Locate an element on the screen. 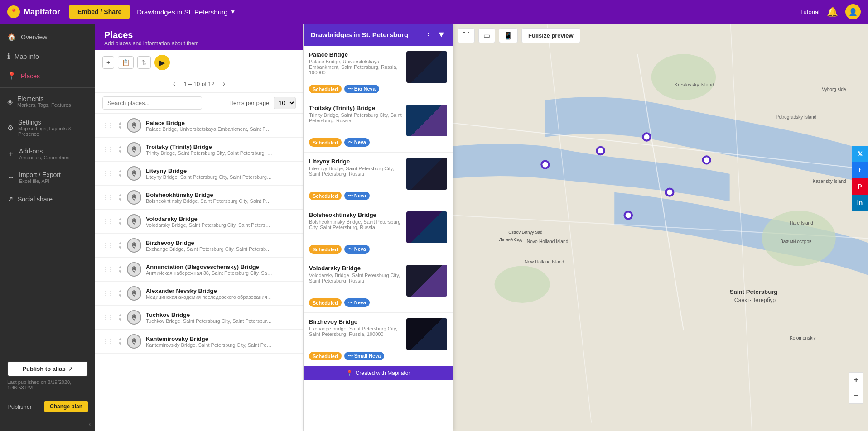  tutorial-link: Tutorial is located at coordinates (810, 12).